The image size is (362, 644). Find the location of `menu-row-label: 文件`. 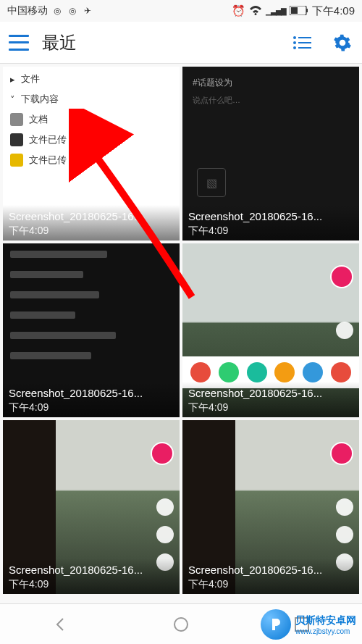

menu-row-label: 文件 is located at coordinates (30, 79).